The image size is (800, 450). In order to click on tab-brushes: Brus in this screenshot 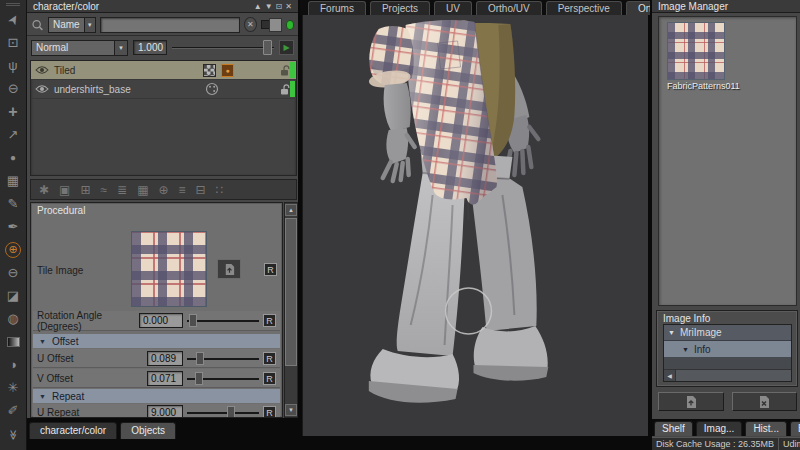, I will do `click(795, 428)`.